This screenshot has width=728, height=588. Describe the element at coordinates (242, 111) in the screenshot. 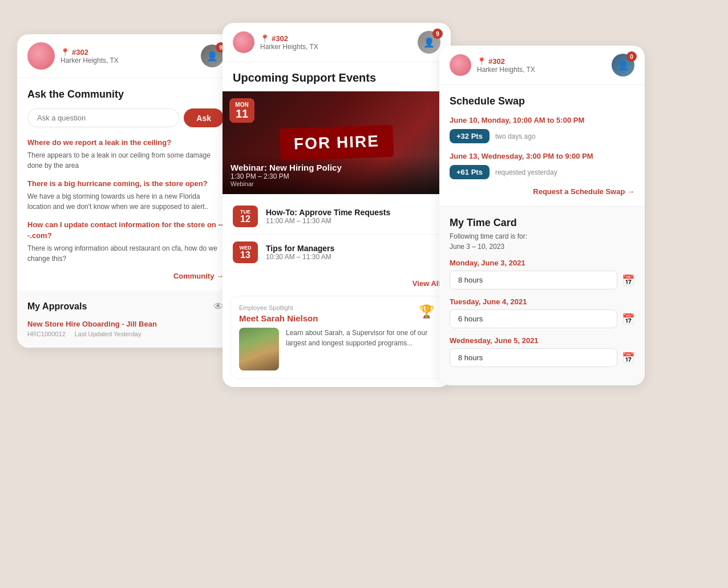

I see `hero-date-badge: MON 11` at that location.